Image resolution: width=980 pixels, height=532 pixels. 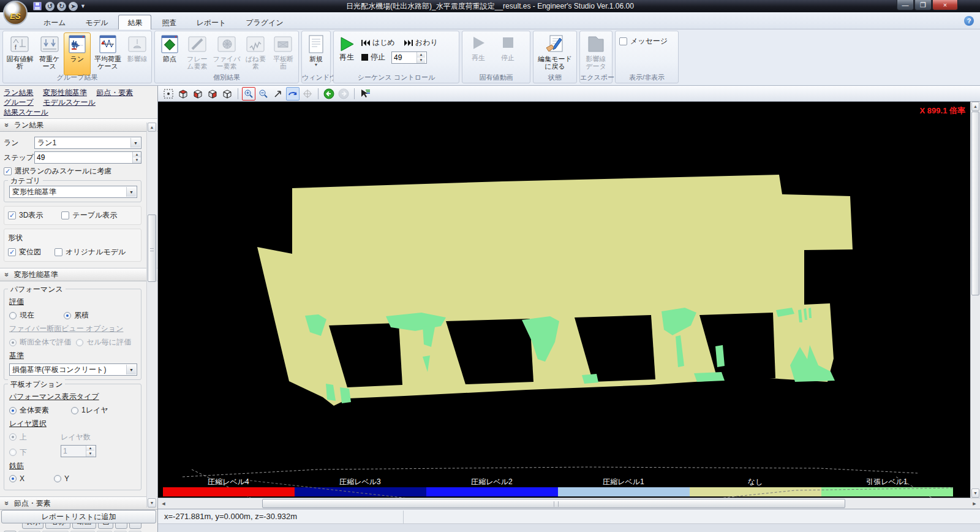 What do you see at coordinates (65, 93) in the screenshot?
I see `link-deformation-criteria: 変形性能基準` at bounding box center [65, 93].